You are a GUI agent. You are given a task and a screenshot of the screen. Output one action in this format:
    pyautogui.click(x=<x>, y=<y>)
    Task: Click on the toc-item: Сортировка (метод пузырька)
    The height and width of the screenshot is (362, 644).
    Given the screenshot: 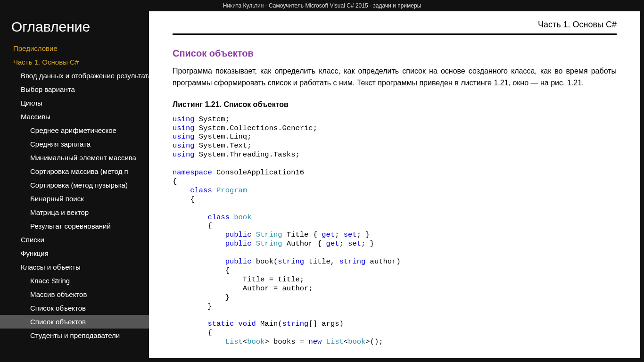 What is the action you would take?
    pyautogui.click(x=74, y=185)
    